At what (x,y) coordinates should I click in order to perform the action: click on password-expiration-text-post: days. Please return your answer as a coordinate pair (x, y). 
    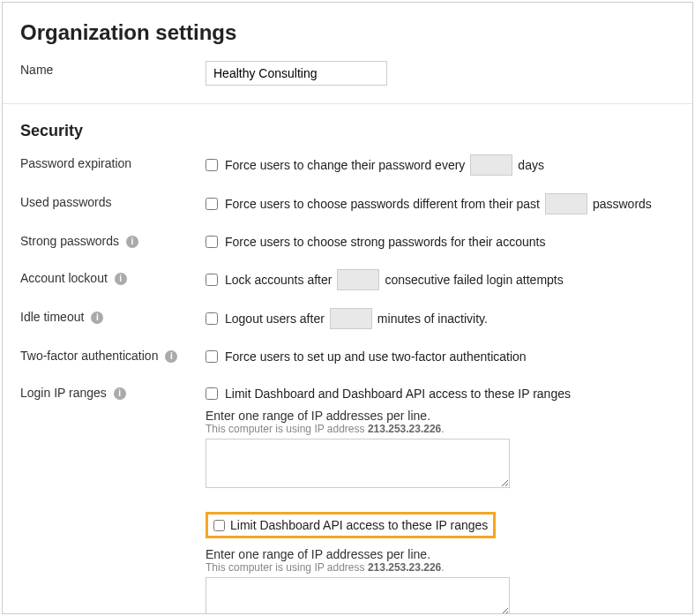
    Looking at the image, I should click on (531, 165).